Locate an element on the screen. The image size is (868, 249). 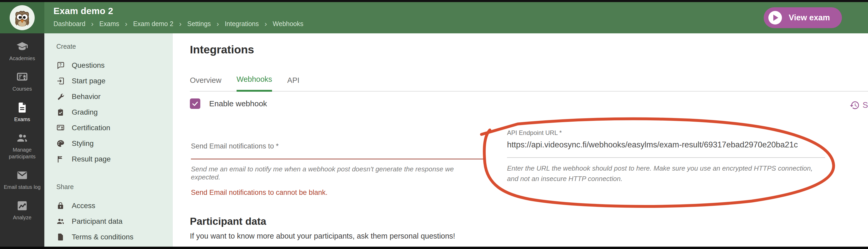
sidebar-item-label: Styling is located at coordinates (83, 143).